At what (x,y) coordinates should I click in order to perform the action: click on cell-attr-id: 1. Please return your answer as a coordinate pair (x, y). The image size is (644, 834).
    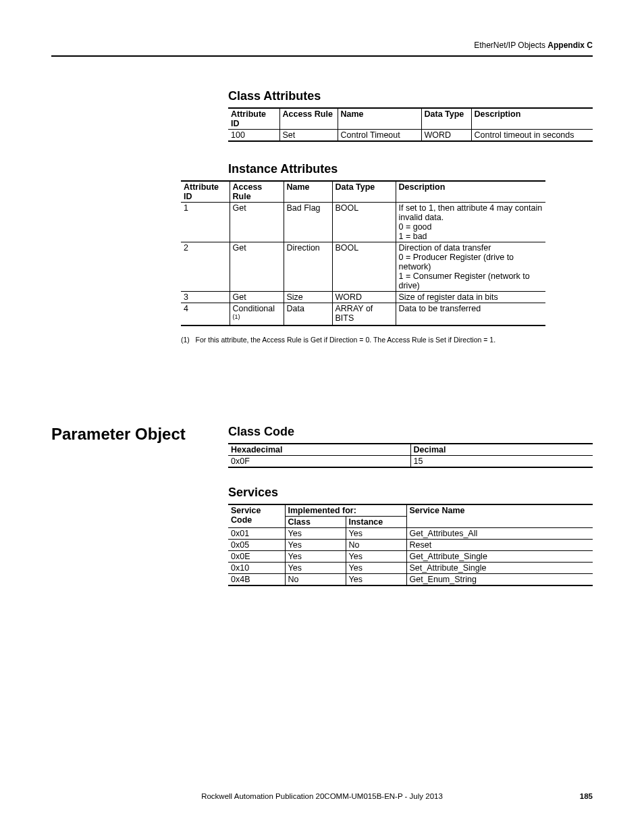
    Looking at the image, I should click on (205, 223).